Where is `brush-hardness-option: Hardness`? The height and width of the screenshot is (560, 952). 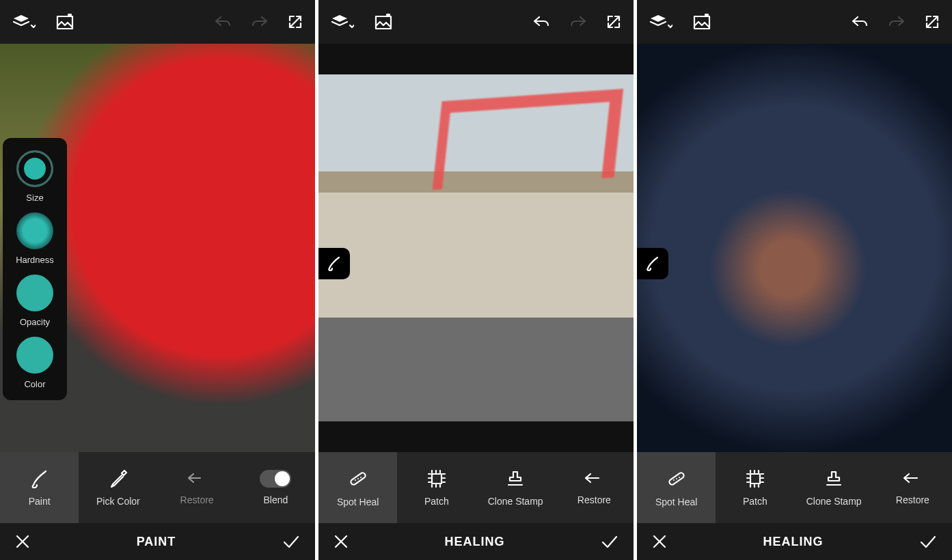 brush-hardness-option: Hardness is located at coordinates (35, 239).